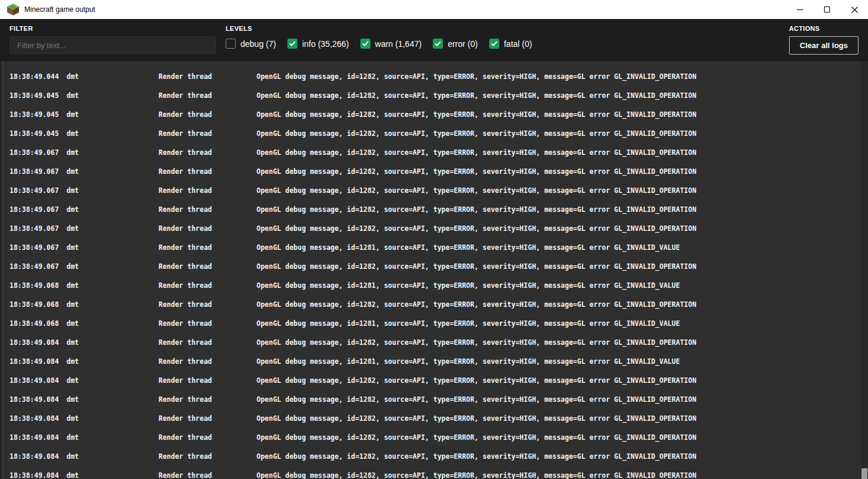  Describe the element at coordinates (824, 45) in the screenshot. I see `clear-all-logs-button: Clear all logs` at that location.